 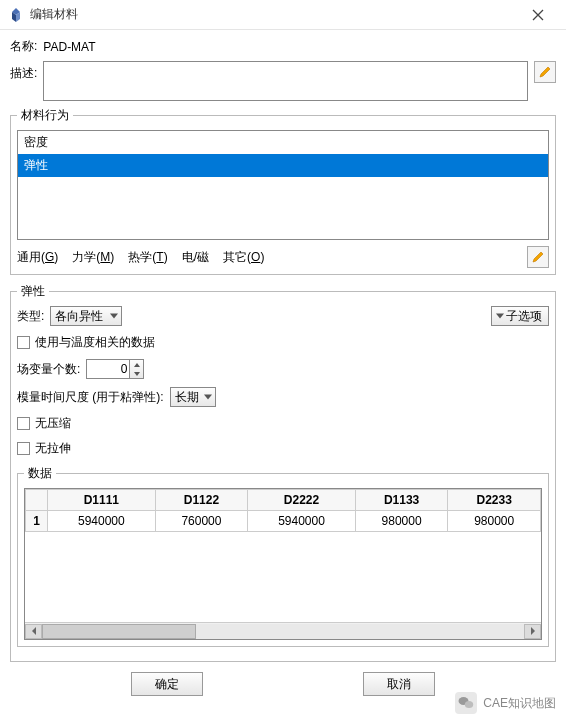 What do you see at coordinates (284, 522) in the screenshot?
I see `table-row: 1 5940000 760000 5940000 980000 980000` at bounding box center [284, 522].